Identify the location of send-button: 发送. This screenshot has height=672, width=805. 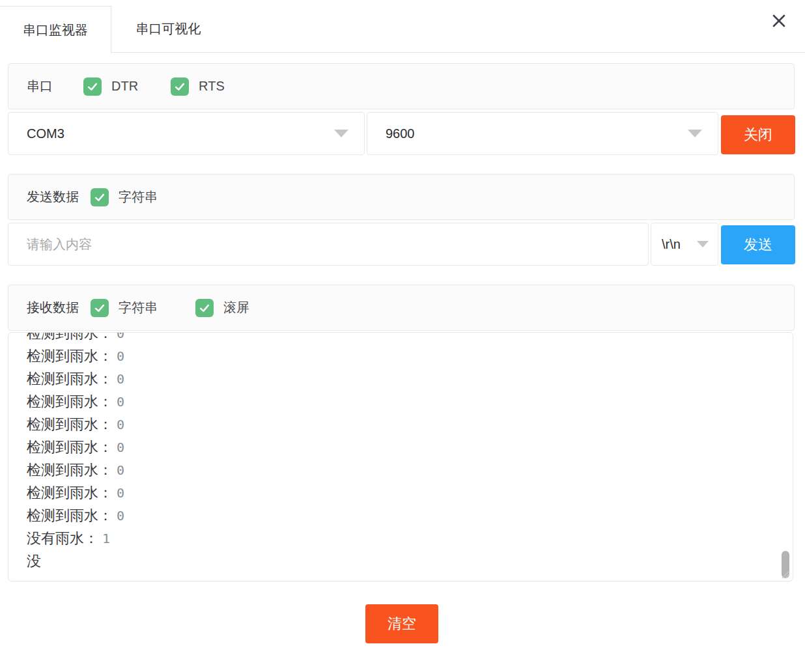
(758, 245).